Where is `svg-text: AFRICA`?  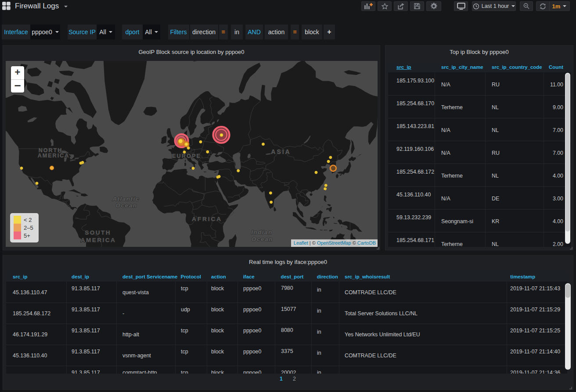 svg-text: AFRICA is located at coordinates (207, 219).